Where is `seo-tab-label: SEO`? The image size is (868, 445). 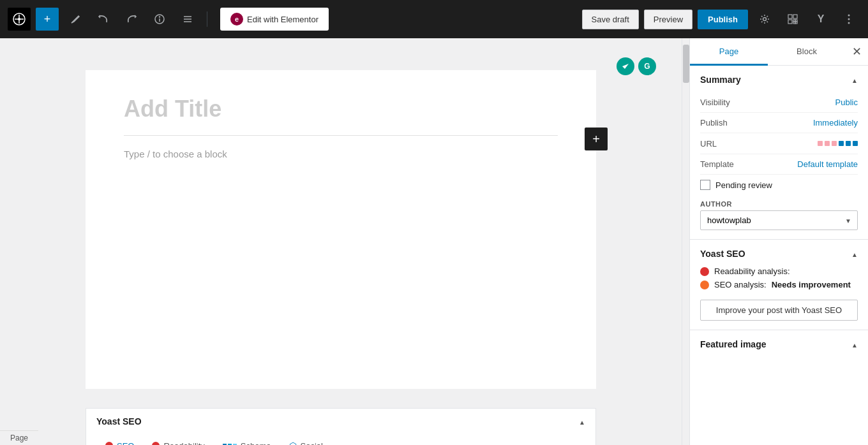 seo-tab-label: SEO is located at coordinates (125, 444).